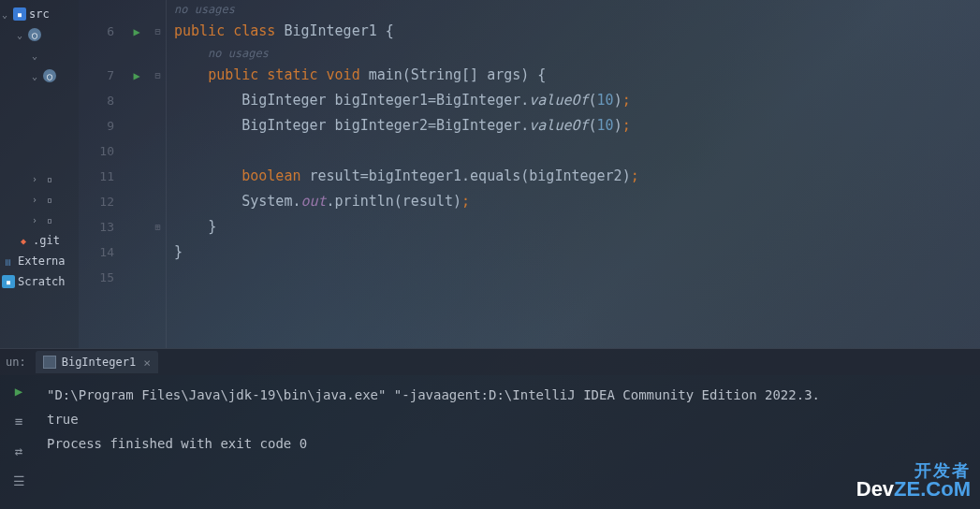 The width and height of the screenshot is (980, 509). Describe the element at coordinates (158, 174) in the screenshot. I see `fold-gutter: ⊟ ⊟ ⊞` at that location.